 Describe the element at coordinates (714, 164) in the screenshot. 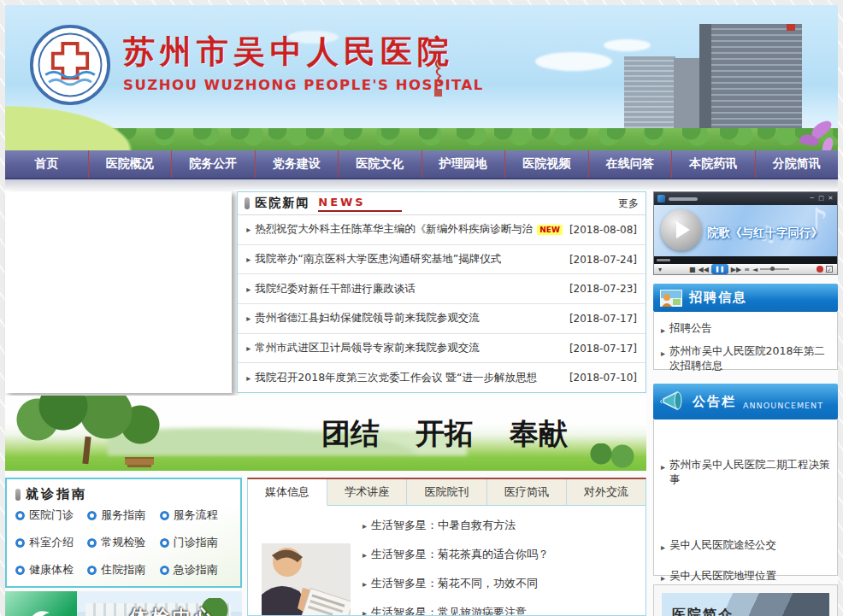

I see `nav-item: 本院药讯` at that location.